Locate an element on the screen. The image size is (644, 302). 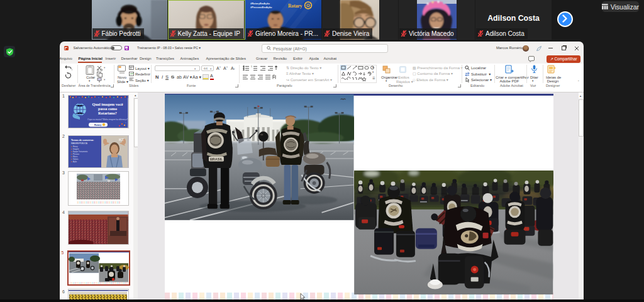
svg-text: passa como is located at coordinates (108, 108).